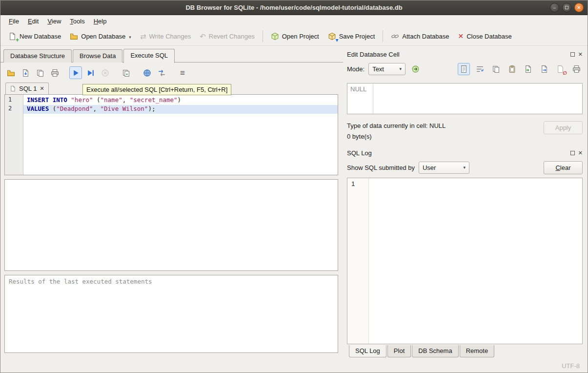 This screenshot has height=373, width=588. What do you see at coordinates (181, 101) in the screenshot?
I see `code-line: INSERT INTO "hero" ("name", "secret_name…` at bounding box center [181, 101].